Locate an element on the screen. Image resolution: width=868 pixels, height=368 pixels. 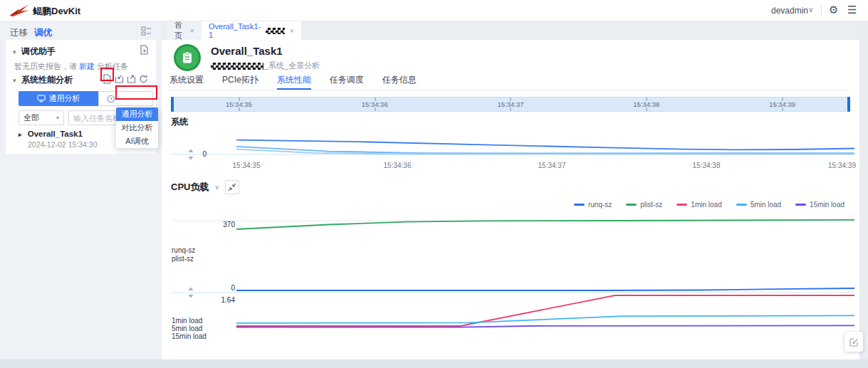
divider is located at coordinates (508, 90).